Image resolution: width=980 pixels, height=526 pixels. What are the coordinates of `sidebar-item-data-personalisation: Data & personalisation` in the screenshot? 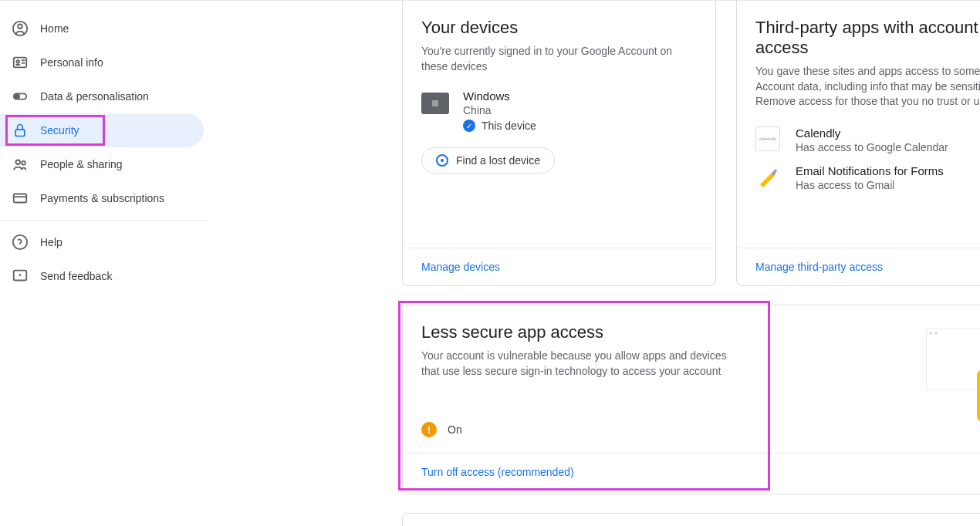 It's located at (102, 96).